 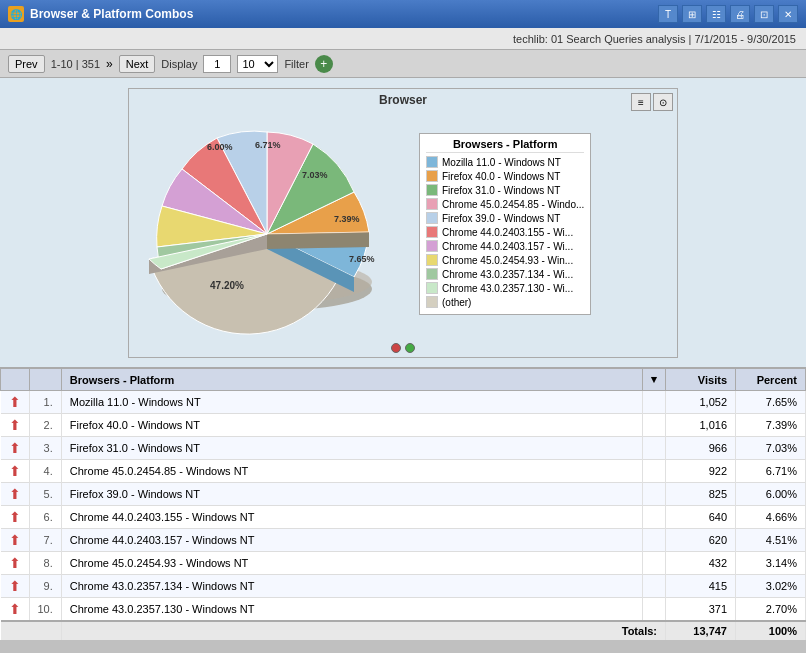 I want to click on row-name: Chrome 43.0.2357.130 - Windows NT, so click(x=352, y=610).